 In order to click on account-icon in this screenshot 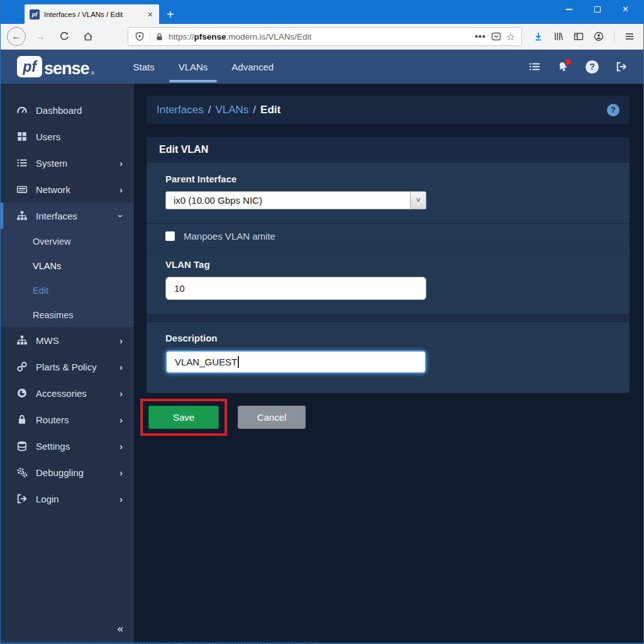, I will do `click(599, 36)`.